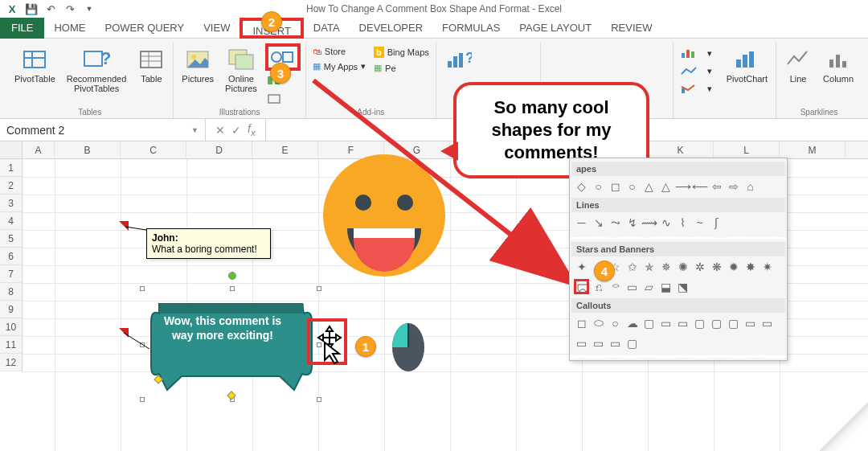  Describe the element at coordinates (219, 150) in the screenshot. I see `col-header: D` at that location.